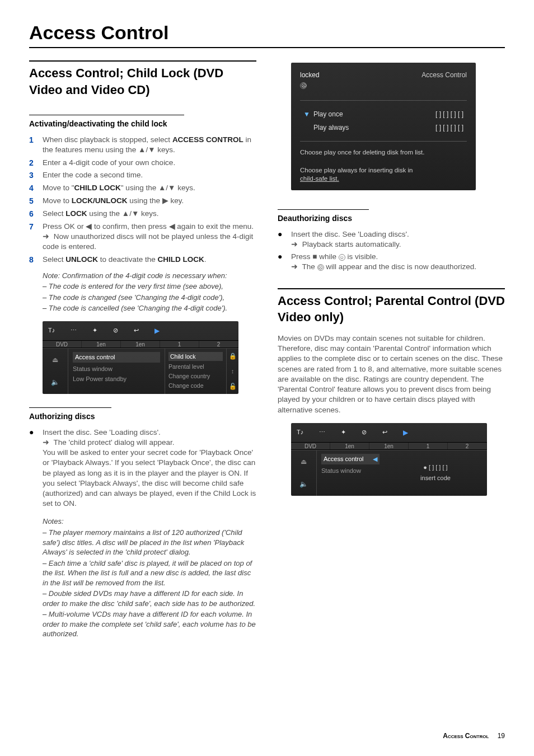 The image size is (534, 756). Describe the element at coordinates (391, 374) in the screenshot. I see `parental-paragraph: Movies on DVDs may contain scenes not su…` at that location.